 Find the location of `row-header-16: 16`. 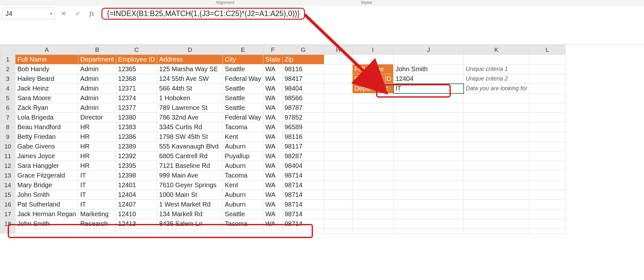

row-header-16: 16 is located at coordinates (8, 205).